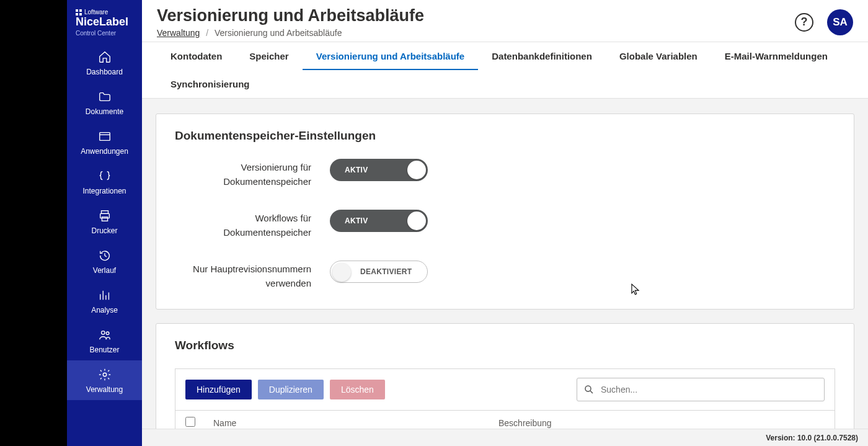 The image size is (868, 446). What do you see at coordinates (278, 33) in the screenshot?
I see `breadcrumb-current: Versionierung und Arbeitsabläufe` at bounding box center [278, 33].